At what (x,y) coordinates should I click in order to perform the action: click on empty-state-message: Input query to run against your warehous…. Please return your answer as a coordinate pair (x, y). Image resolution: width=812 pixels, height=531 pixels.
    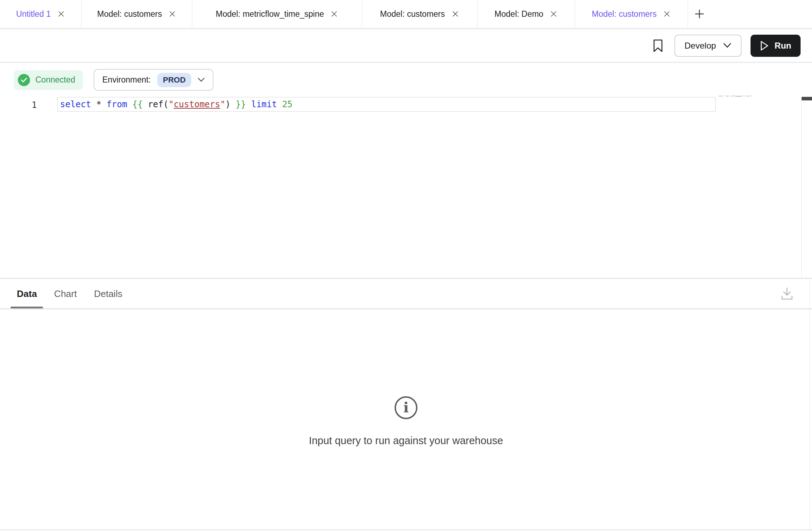
    Looking at the image, I should click on (406, 441).